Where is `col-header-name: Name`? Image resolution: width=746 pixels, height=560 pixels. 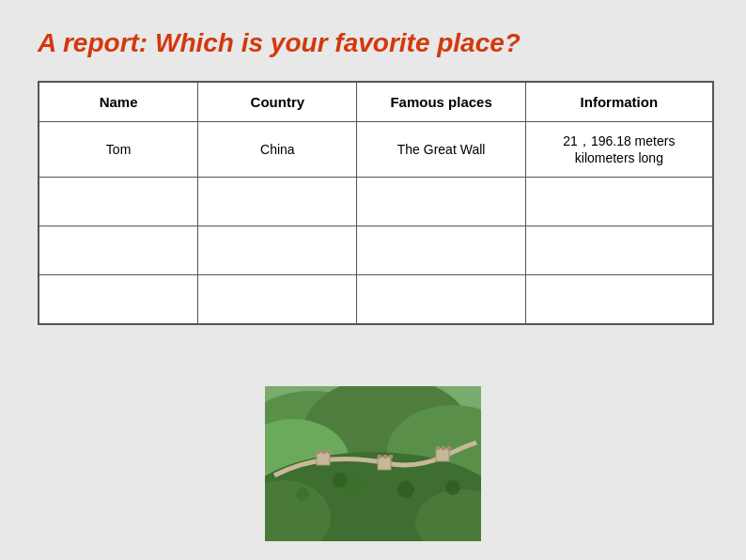
col-header-name: Name is located at coordinates (118, 102).